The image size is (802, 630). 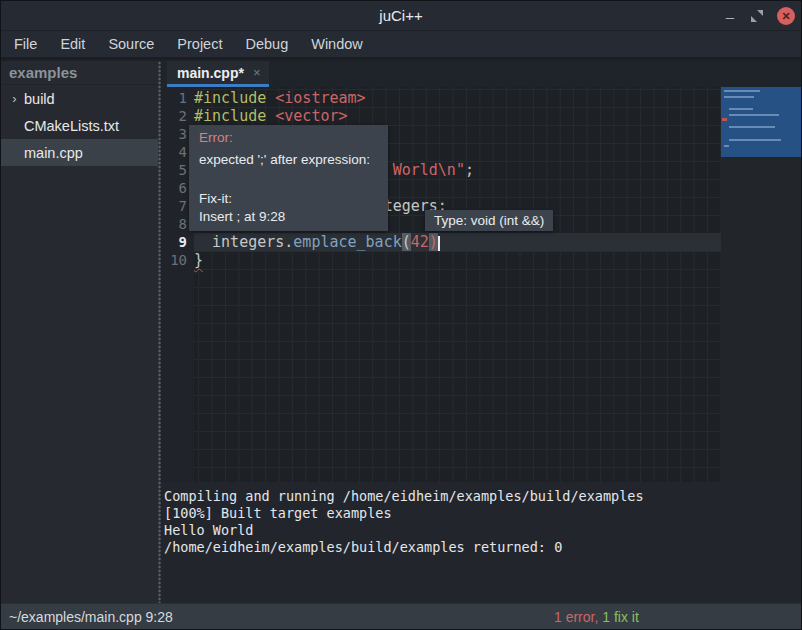 I want to click on line-number: 10, so click(x=178, y=260).